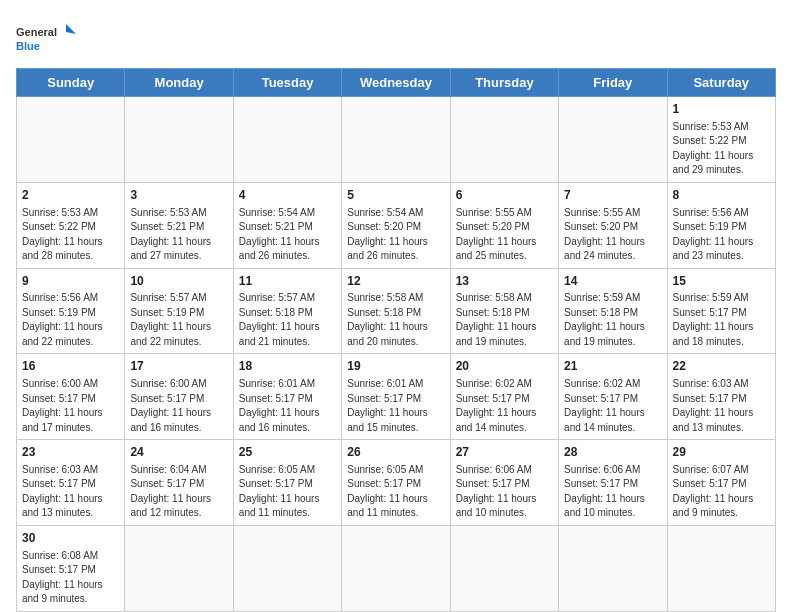 This screenshot has height=612, width=792. I want to click on calendar-day-cell: 26Sunrise: 6:05 AM Sunset: 5:17 PM Dayli…, so click(396, 483).